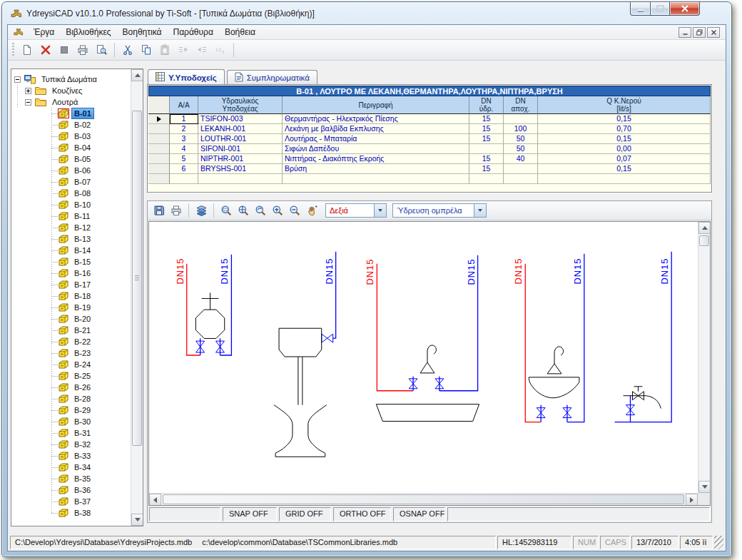  Describe the element at coordinates (71, 205) in the screenshot. I see `tree-item-room: B-10` at that location.